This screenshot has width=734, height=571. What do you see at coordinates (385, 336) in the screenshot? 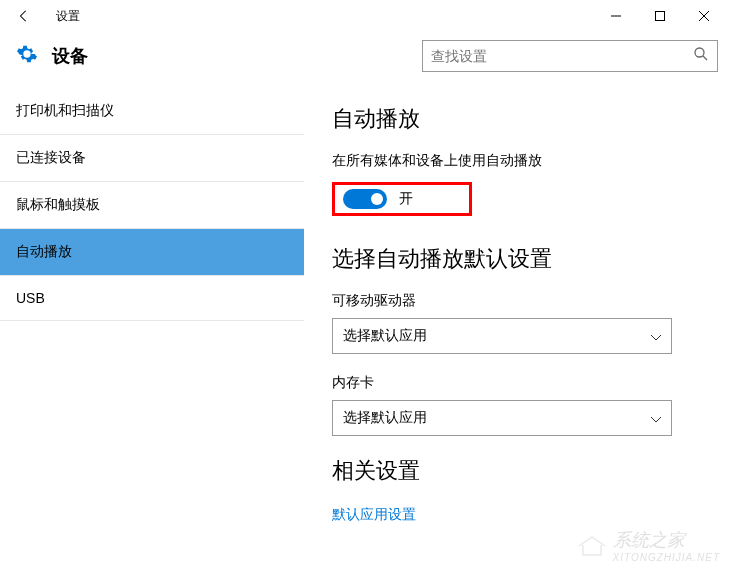
I see `removable-value: 选择默认应用` at bounding box center [385, 336].